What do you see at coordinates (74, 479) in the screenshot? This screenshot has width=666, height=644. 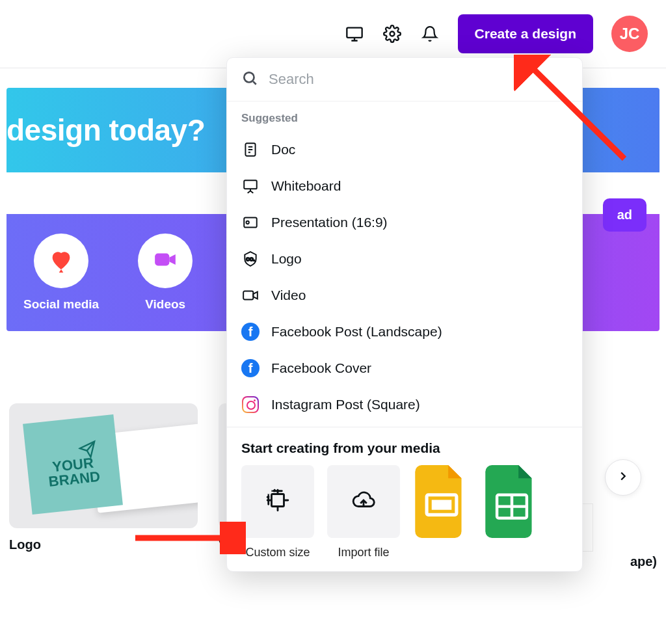 I see `brand-text-2: BRAND` at bounding box center [74, 479].